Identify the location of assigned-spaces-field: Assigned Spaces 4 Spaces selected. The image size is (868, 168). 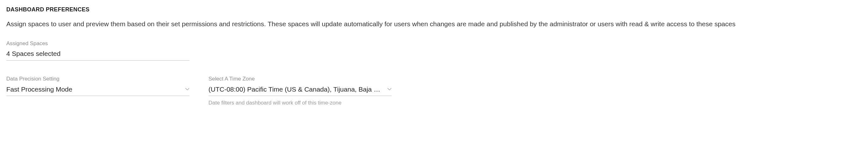
(98, 50).